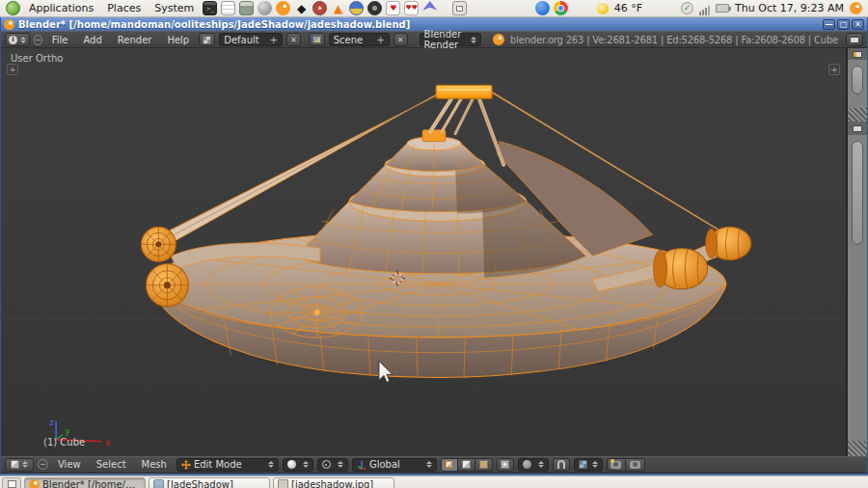 This screenshot has height=488, width=868. What do you see at coordinates (228, 465) in the screenshot?
I see `mode-select: Edit Mode` at bounding box center [228, 465].